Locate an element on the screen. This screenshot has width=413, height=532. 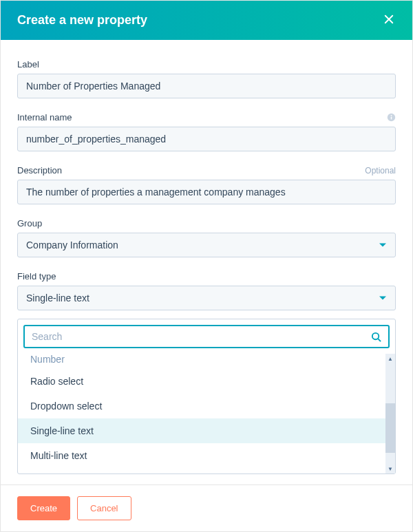
description-field-label: Description is located at coordinates (40, 171).